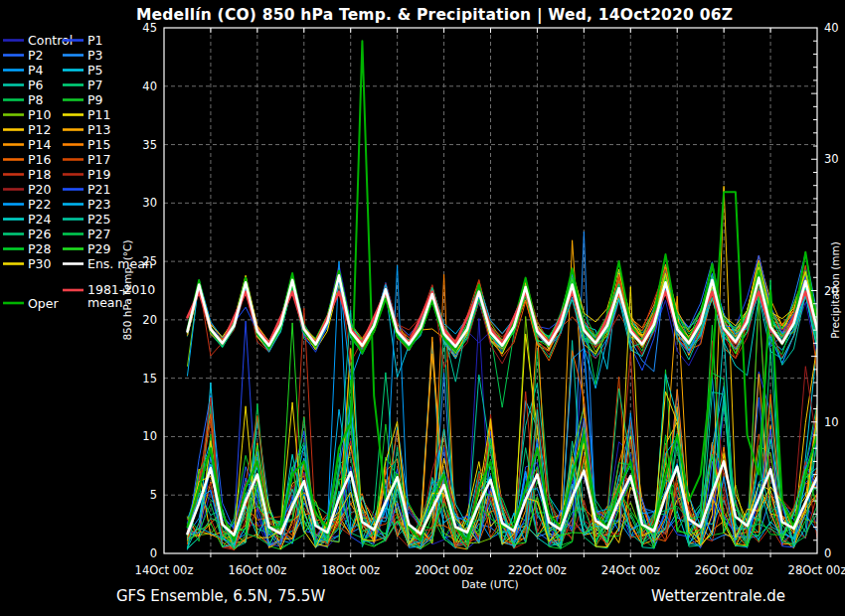 This screenshot has width=845, height=616. I want to click on y-right-tick-label: 0, so click(827, 553).